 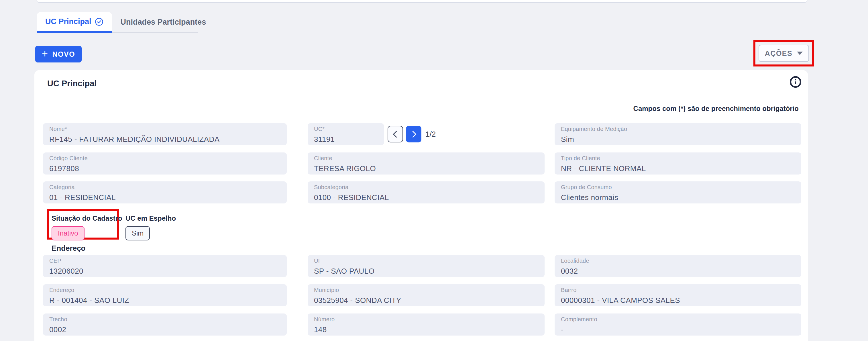 I want to click on acoes-button-label: AÇÕES, so click(x=779, y=53).